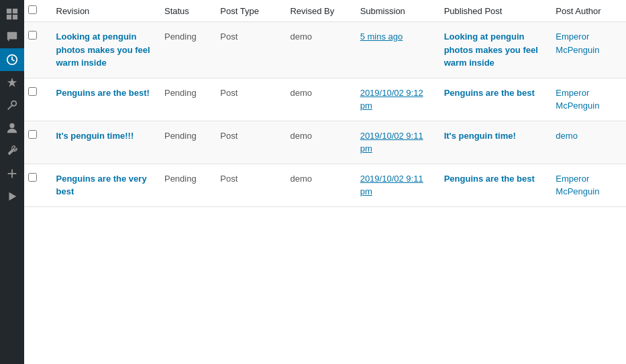 This screenshot has width=626, height=364. Describe the element at coordinates (325, 185) in the screenshot. I see `table-row: Penguins are the very bestPendingPostdem…` at that location.